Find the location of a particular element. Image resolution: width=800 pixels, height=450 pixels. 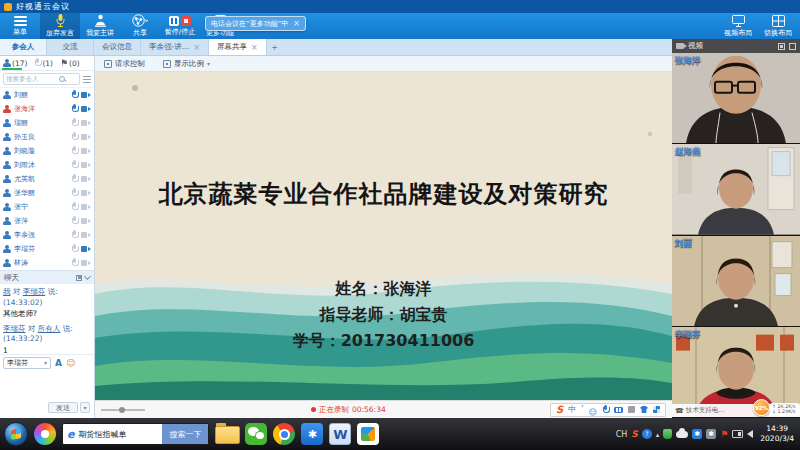

font-button: A is located at coordinates (58, 363).